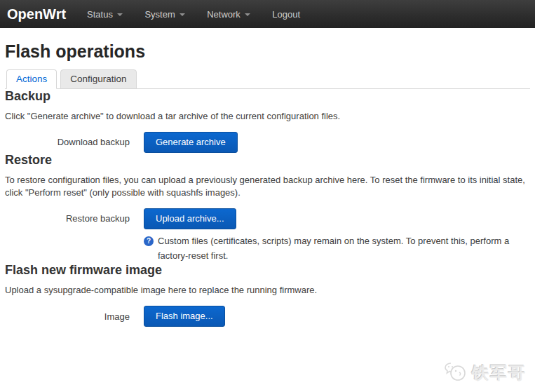  Describe the element at coordinates (499, 373) in the screenshot. I see `watermark-text: 铁军哥` at that location.